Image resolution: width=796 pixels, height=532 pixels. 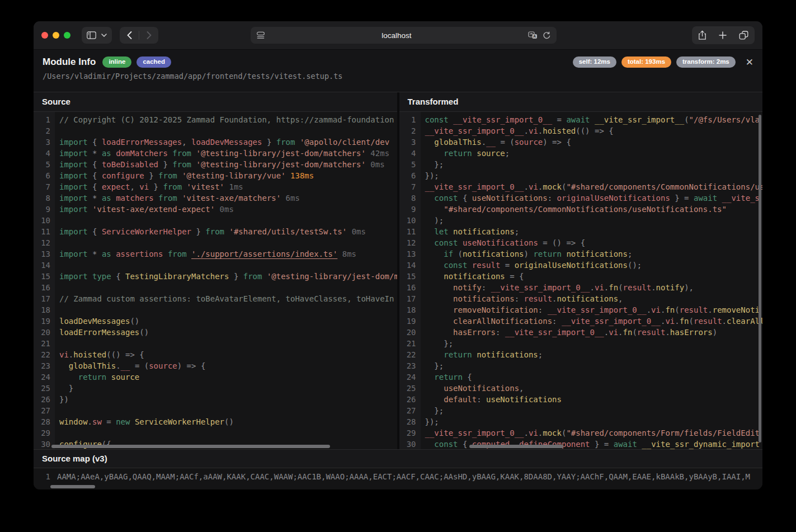 What do you see at coordinates (581, 187) in the screenshot?
I see `code-line: 7__vite_ssr_import_0__.vi.mock("#shared/…` at bounding box center [581, 187].